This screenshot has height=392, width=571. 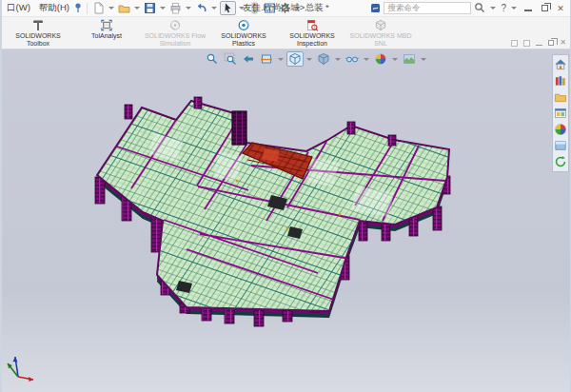 I want to click on tolanalyst-icon, so click(x=107, y=25).